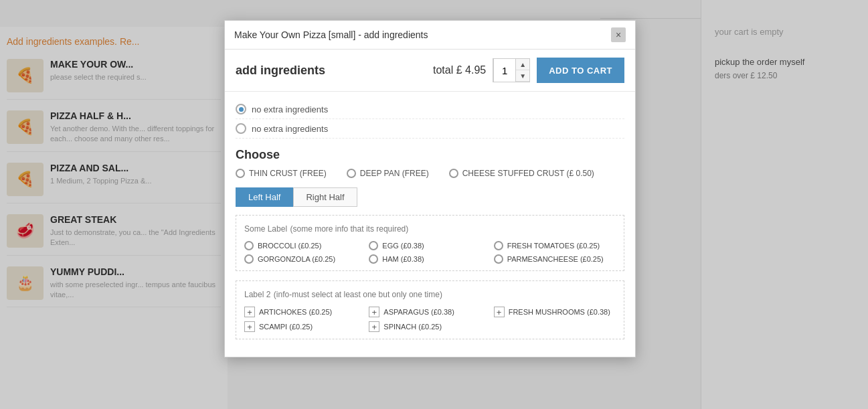 This screenshot has height=409, width=868. What do you see at coordinates (301, 327) in the screenshot?
I see `ingredient-scampi-price: (£0.25)` at bounding box center [301, 327].